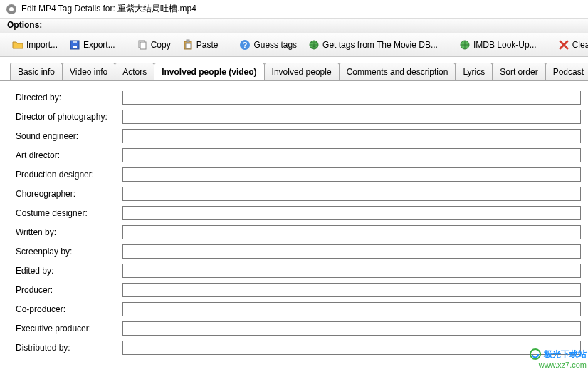  Describe the element at coordinates (352, 290) in the screenshot. I see `input-producer` at that location.